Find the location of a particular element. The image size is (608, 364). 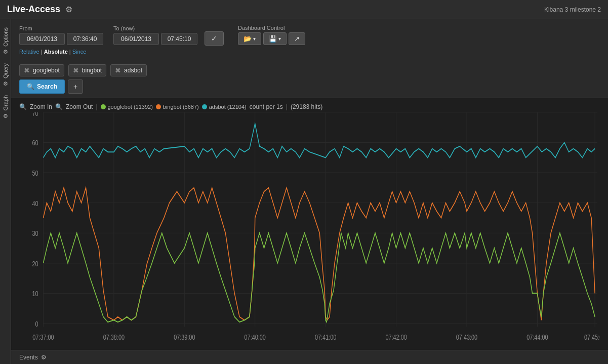

svg-text: 60 is located at coordinates (35, 143).